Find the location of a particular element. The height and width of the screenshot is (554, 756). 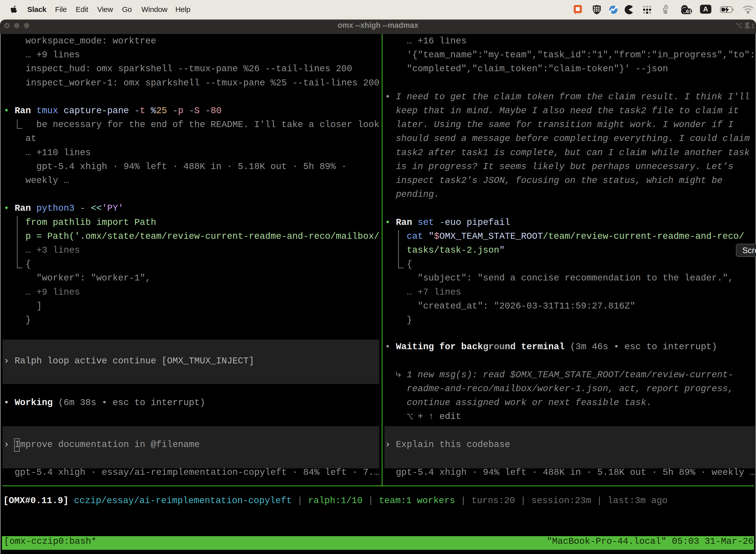

svg-text: ..61 is located at coordinates (687, 11).